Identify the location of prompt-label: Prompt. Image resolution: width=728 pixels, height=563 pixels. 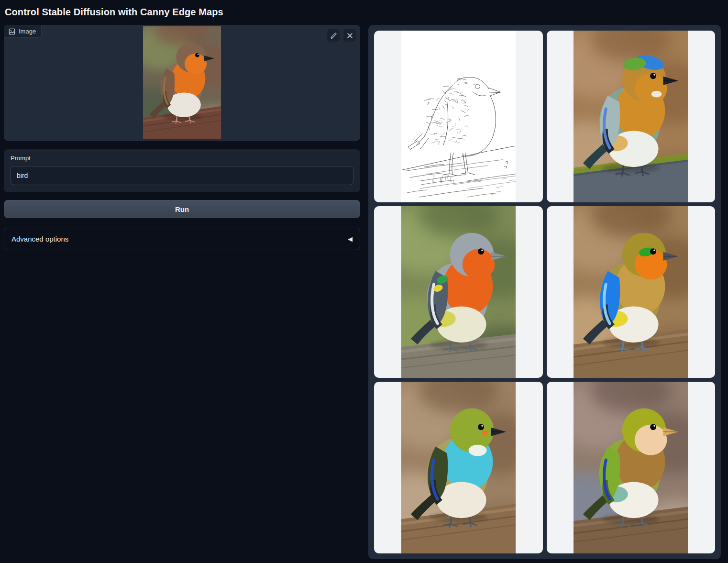
(182, 158).